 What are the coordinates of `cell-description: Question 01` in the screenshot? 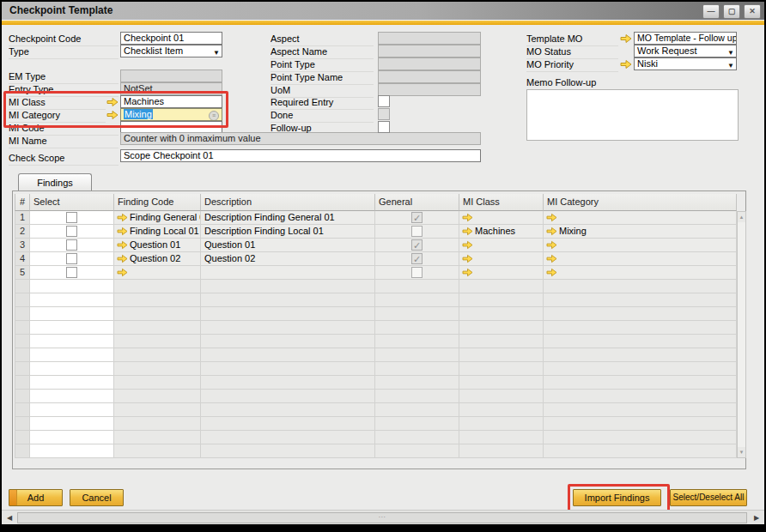 It's located at (289, 245).